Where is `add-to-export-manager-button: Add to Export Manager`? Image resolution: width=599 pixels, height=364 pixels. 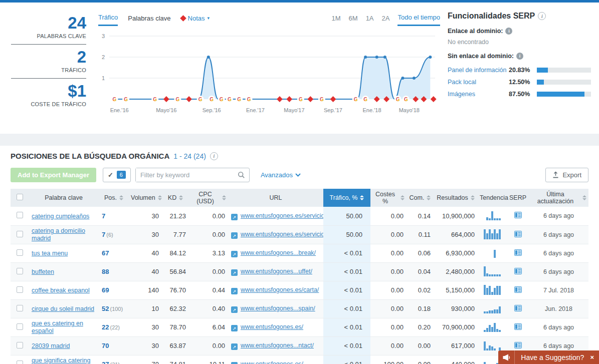 add-to-export-manager-button: Add to Export Manager is located at coordinates (53, 175).